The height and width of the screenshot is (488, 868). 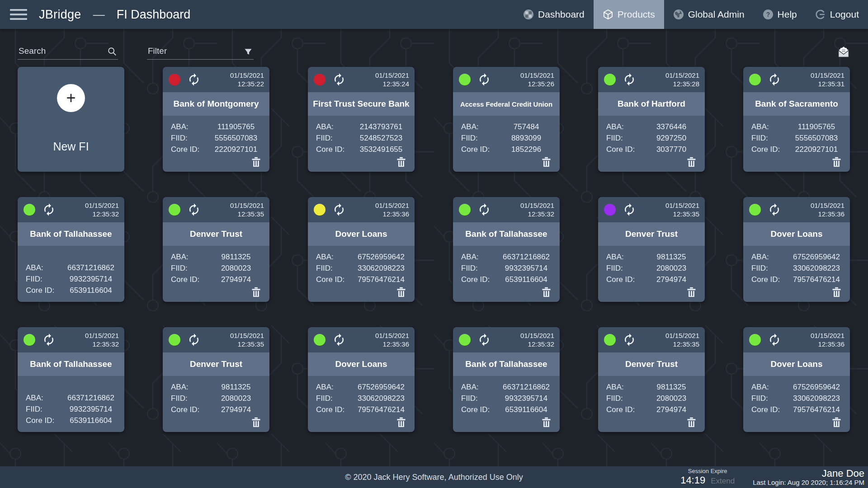 I want to click on fi-card: 01/15/2021 12:35:31 Bank of Sacramento A…, so click(x=797, y=119).